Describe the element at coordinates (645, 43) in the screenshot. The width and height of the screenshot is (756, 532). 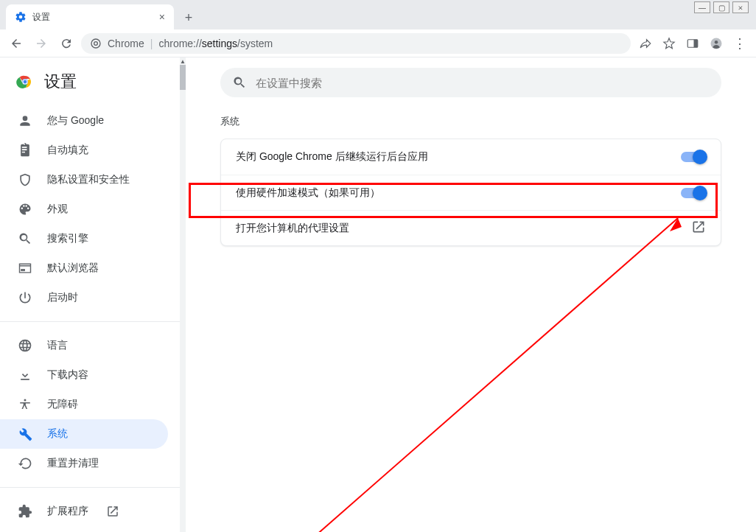
I see `share-button` at that location.